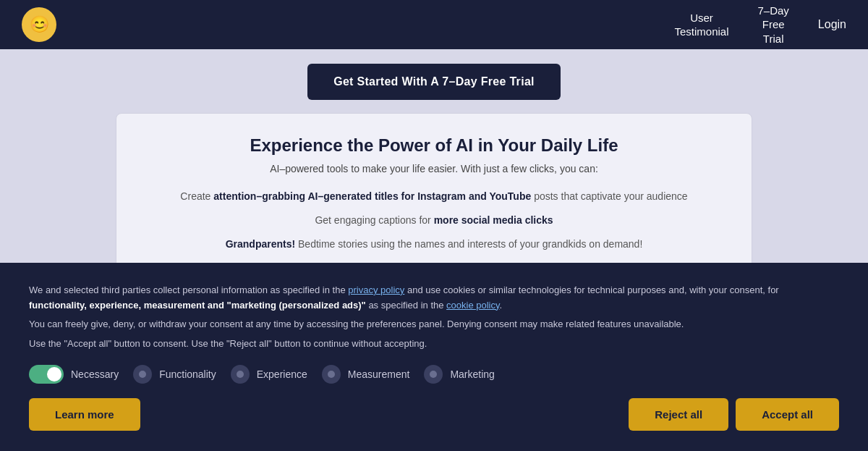 This screenshot has height=451, width=868. Describe the element at coordinates (39, 25) in the screenshot. I see `logo-icon: 😊` at that location.